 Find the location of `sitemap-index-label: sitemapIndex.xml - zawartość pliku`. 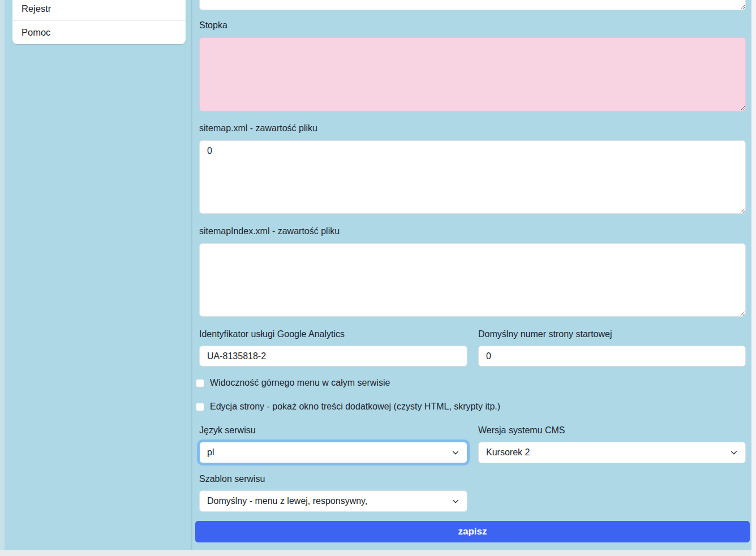

sitemap-index-label: sitemapIndex.xml - zawartość pliku is located at coordinates (269, 231).